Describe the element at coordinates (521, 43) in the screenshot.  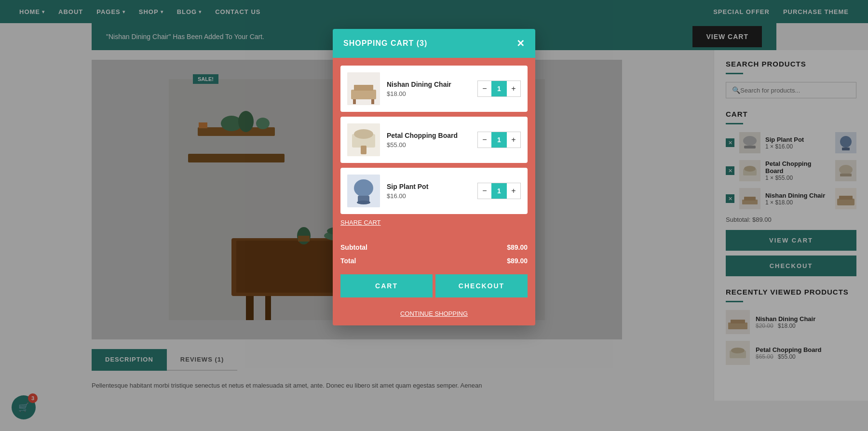
I see `cart-modal-close-button: ✕` at that location.